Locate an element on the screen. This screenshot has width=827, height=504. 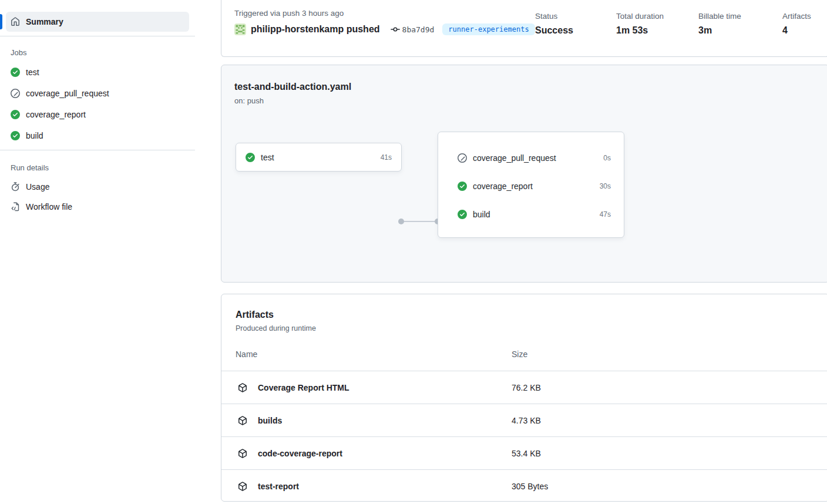
artifact-size: 4.73 KB is located at coordinates (526, 421).